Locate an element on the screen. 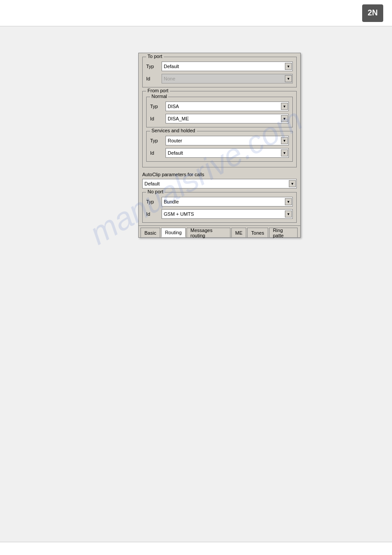 This screenshot has width=392, height=555. to-port-typ-select-wrapper: Default DISA Router Bundle ▼ is located at coordinates (227, 66).